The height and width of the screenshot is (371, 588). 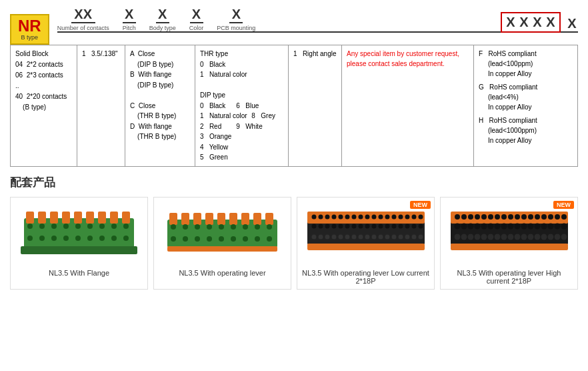 What do you see at coordinates (29, 26) in the screenshot?
I see `nr-label: NR` at bounding box center [29, 26].